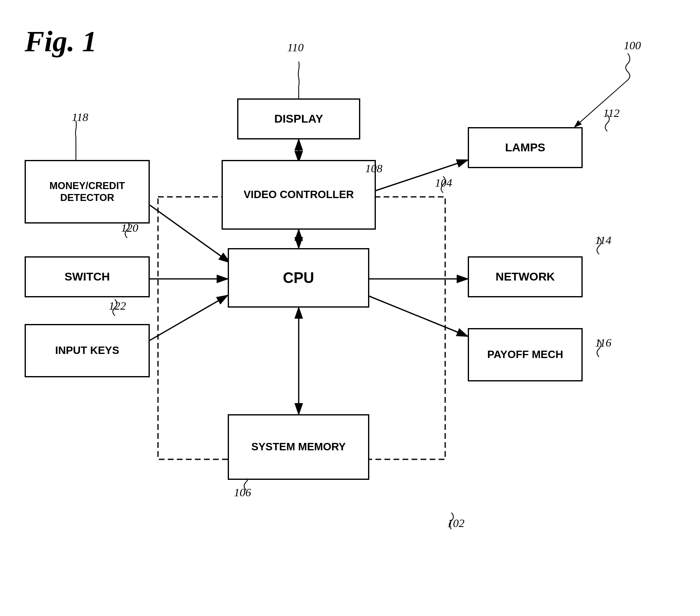  I want to click on ref-102: 102, so click(456, 523).